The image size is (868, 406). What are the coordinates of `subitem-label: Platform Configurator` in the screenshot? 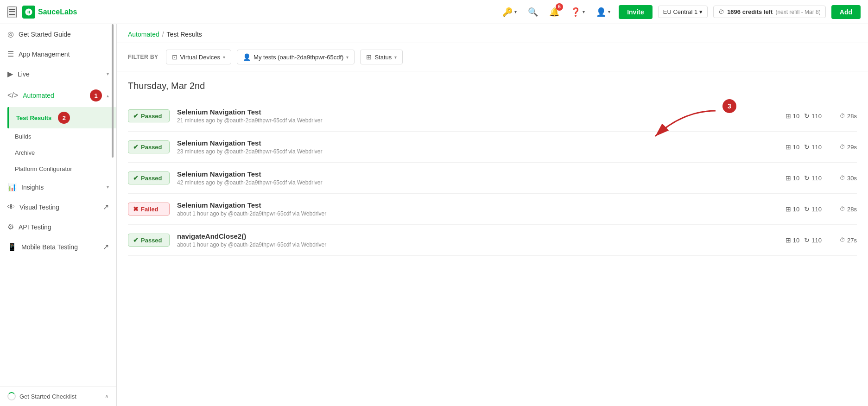 It's located at (44, 169).